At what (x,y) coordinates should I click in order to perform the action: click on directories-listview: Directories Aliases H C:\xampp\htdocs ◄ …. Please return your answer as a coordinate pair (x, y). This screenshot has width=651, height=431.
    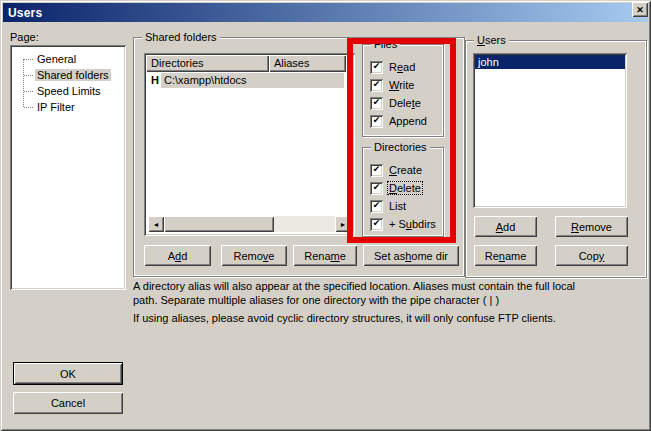
    Looking at the image, I should click on (250, 144).